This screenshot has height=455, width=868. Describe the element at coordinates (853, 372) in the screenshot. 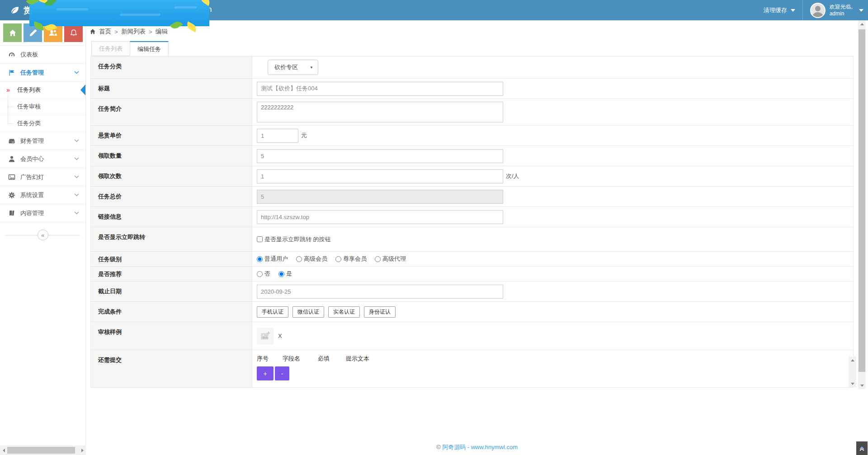

I see `extra-fields-scrollbar` at that location.